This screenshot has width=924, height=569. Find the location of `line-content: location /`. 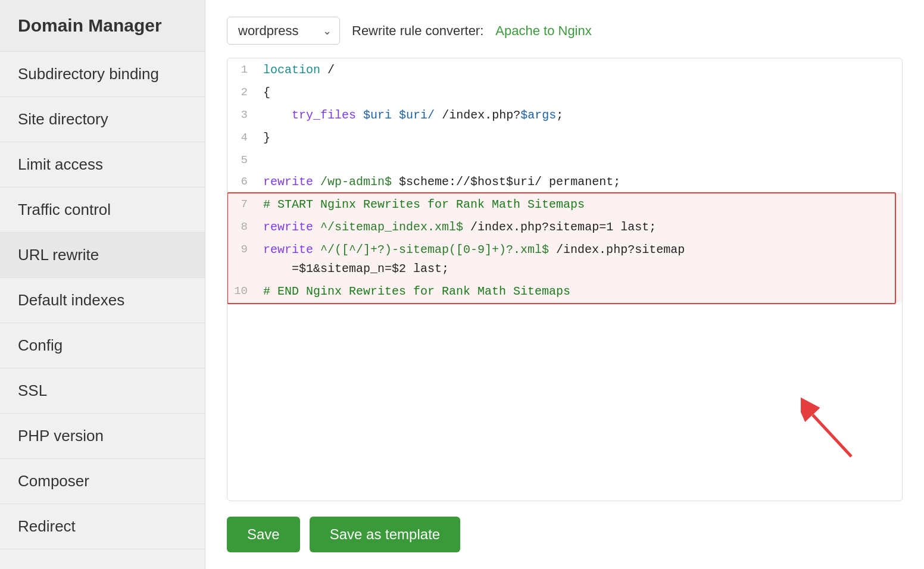

line-content: location / is located at coordinates (580, 70).